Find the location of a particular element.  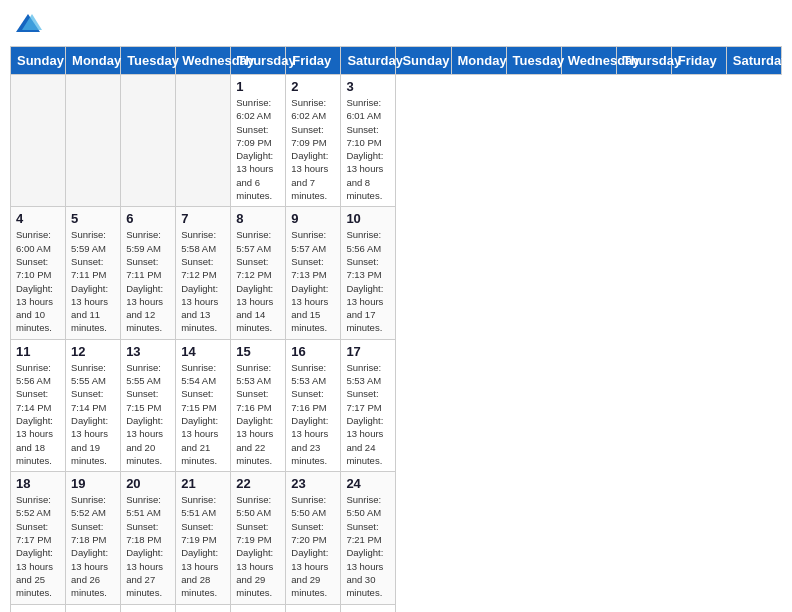

calendar-cell: 24Sunrise: 5:50 AM Sunset: 7:21 PM Dayli… is located at coordinates (368, 538).